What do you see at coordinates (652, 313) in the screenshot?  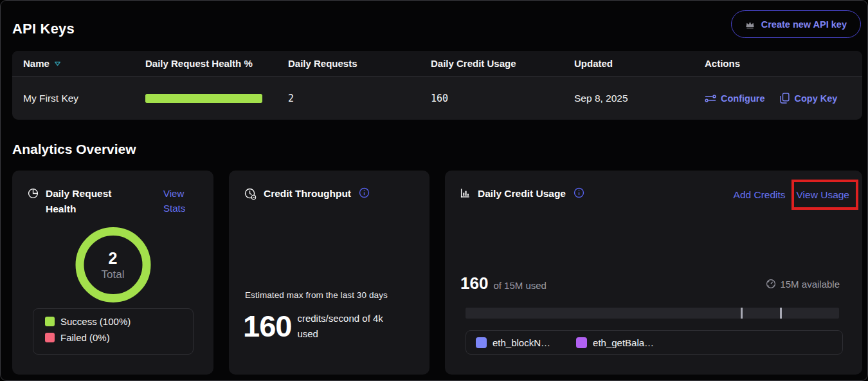 I see `credit-usage-progress-bar` at bounding box center [652, 313].